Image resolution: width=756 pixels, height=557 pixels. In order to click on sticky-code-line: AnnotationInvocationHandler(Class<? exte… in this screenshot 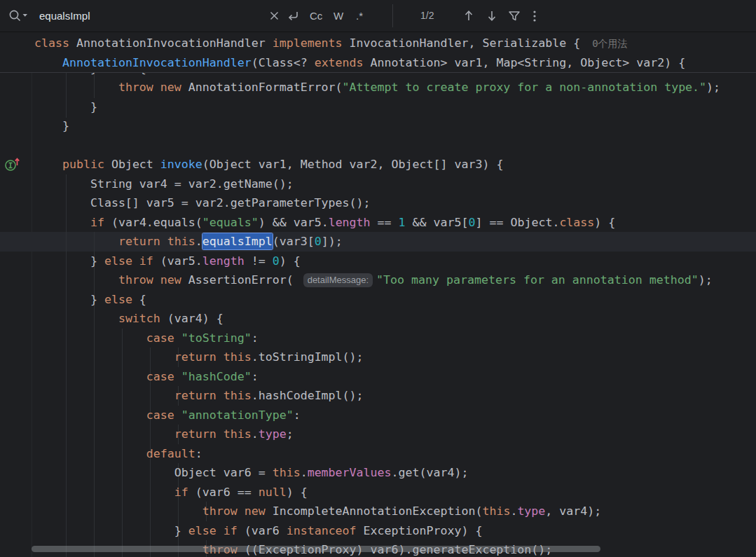, I will do `click(360, 63)`.